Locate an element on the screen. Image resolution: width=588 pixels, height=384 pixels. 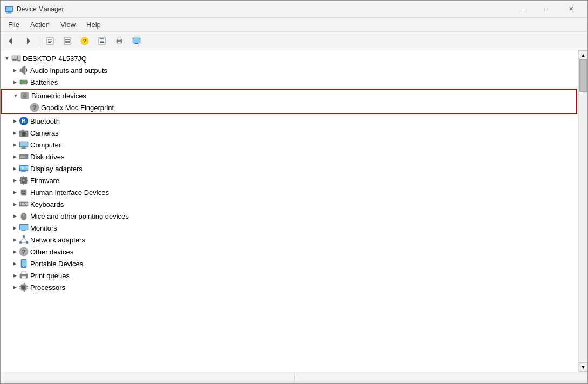
icon-monitors is located at coordinates (24, 228).